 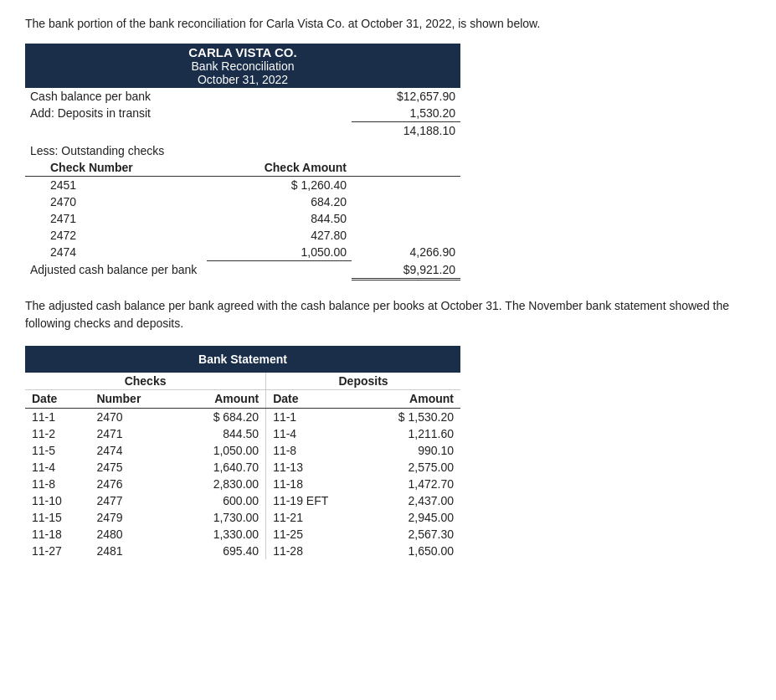 I want to click on cash-balance-label: Cash balance per bank, so click(x=188, y=96).